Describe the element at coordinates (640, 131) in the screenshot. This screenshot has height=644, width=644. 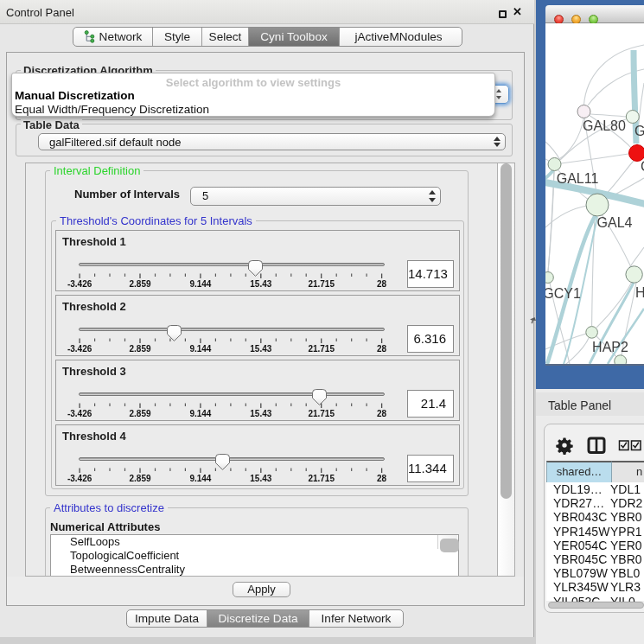
I see `svg-text: GAL2` at that location.